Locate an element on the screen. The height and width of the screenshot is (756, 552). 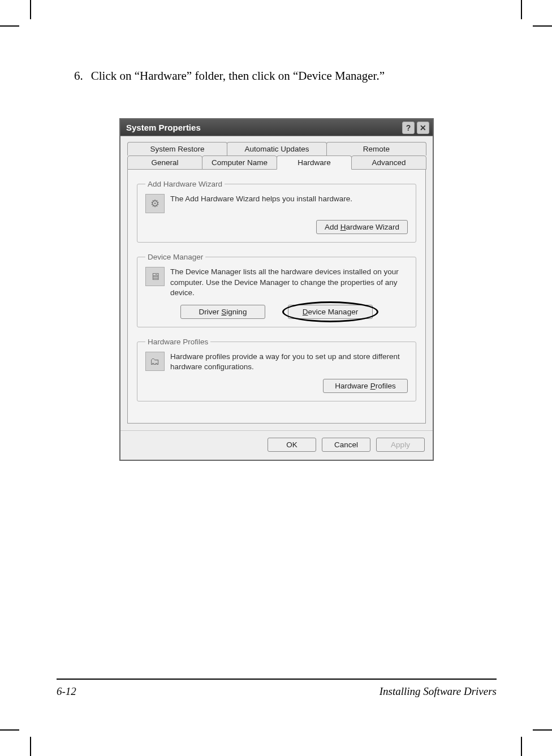
footer-rule is located at coordinates (277, 679).